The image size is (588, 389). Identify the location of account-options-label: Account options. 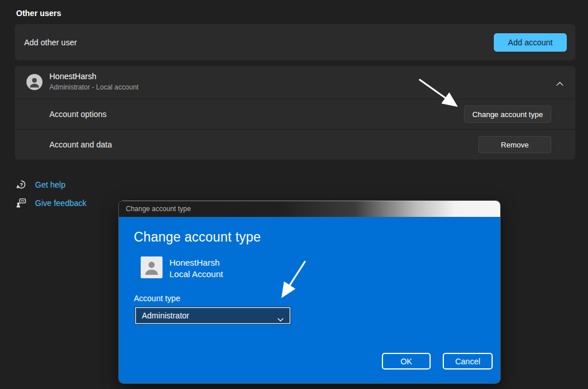
(78, 114).